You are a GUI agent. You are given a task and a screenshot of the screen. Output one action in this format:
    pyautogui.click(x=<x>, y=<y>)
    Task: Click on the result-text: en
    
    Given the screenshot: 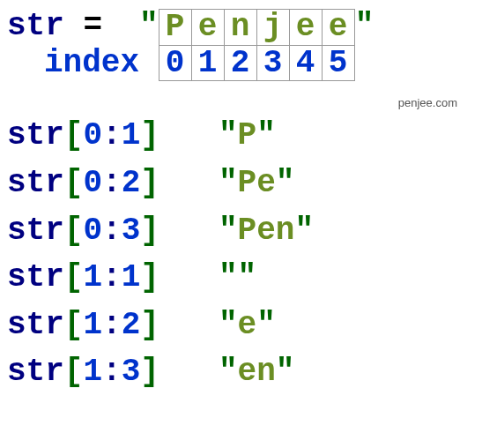 What is the action you would take?
    pyautogui.click(x=257, y=372)
    